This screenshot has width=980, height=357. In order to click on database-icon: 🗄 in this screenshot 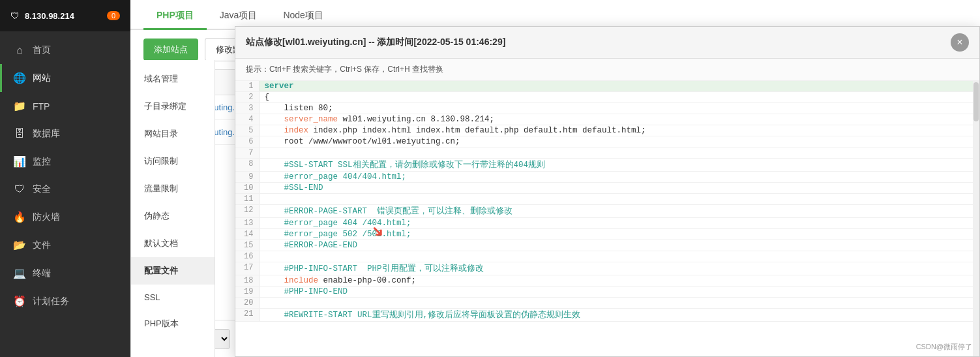, I will do `click(20, 134)`.